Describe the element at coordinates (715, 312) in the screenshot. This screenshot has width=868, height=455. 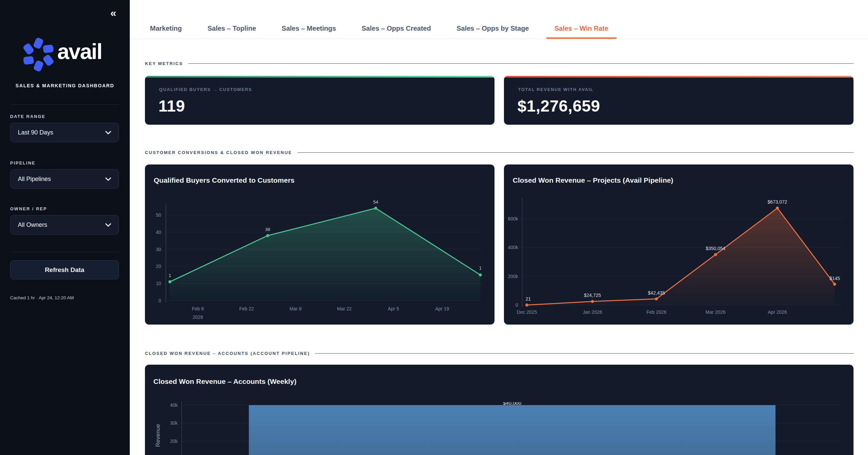
I see `svg-text: Mar 2026` at that location.